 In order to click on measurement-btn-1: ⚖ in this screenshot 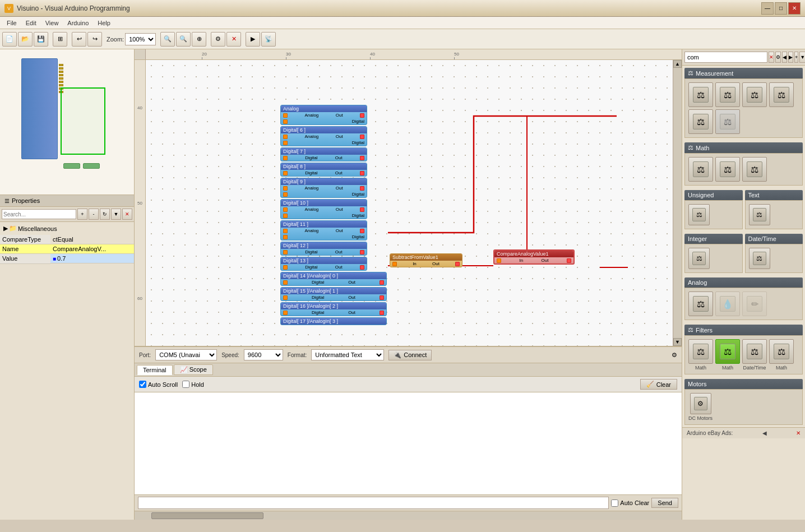, I will do `click(701, 95)`.